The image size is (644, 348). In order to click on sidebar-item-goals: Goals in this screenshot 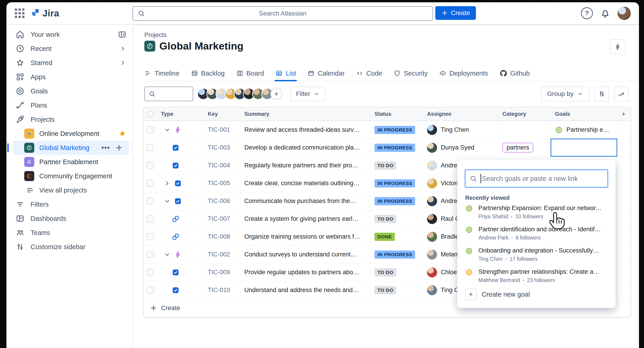, I will do `click(70, 91)`.